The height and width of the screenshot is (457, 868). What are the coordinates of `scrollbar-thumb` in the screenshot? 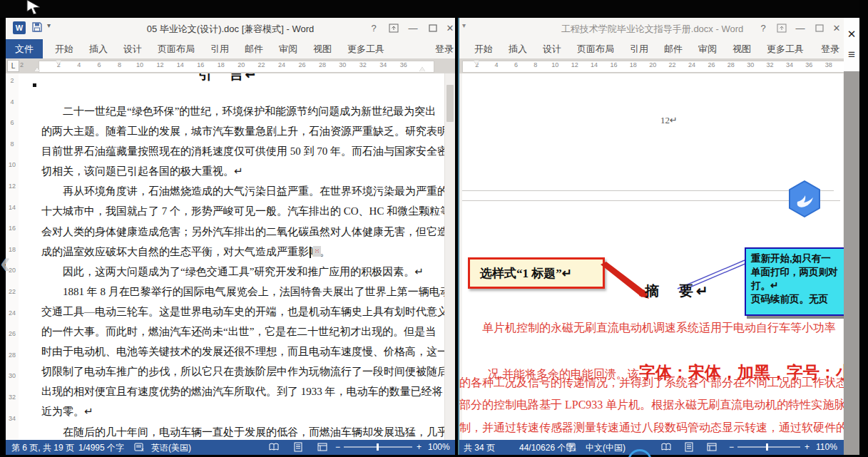 It's located at (450, 103).